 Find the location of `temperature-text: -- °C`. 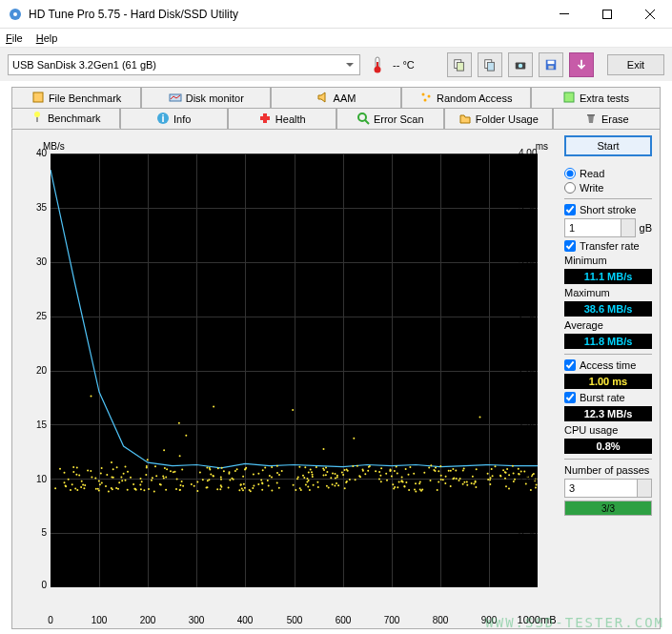

temperature-text: -- °C is located at coordinates (407, 65).